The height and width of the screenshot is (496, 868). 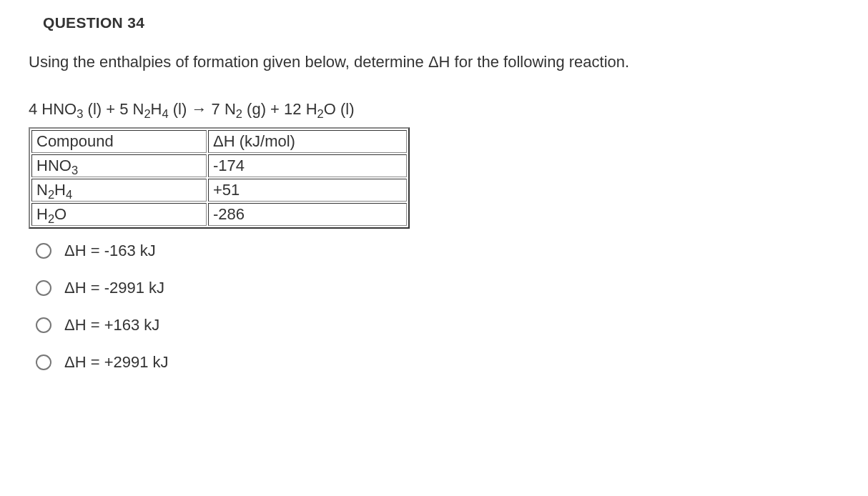 I want to click on question-header: QUESTION 34, so click(x=441, y=23).